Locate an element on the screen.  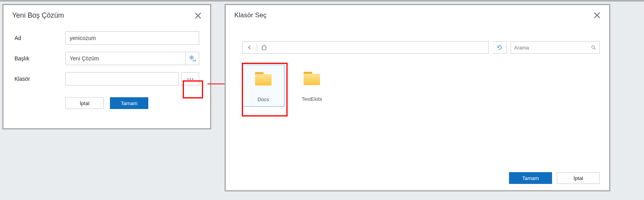
label-baslik: Başlık is located at coordinates (40, 58).